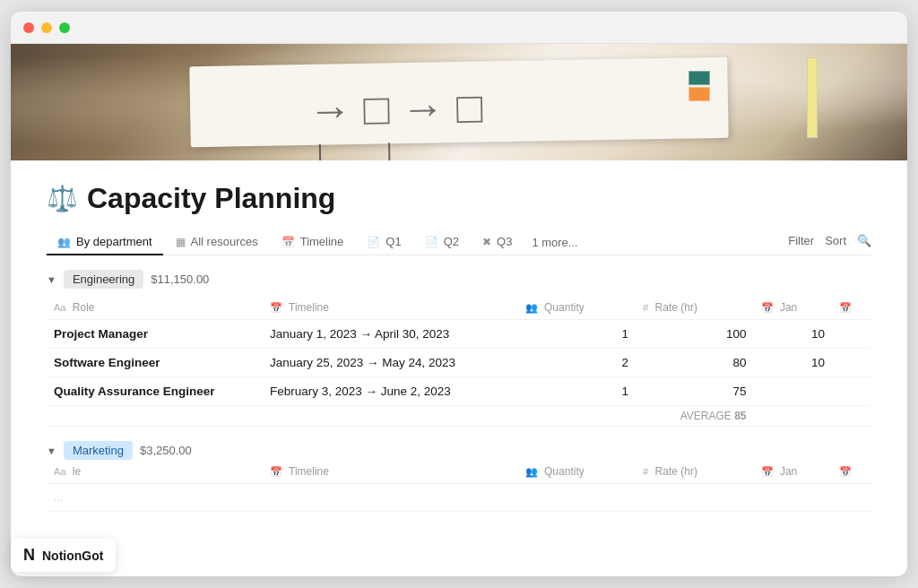 Image resolution: width=918 pixels, height=588 pixels. What do you see at coordinates (487, 242) in the screenshot?
I see `tab-q3-icon: ✖` at bounding box center [487, 242].